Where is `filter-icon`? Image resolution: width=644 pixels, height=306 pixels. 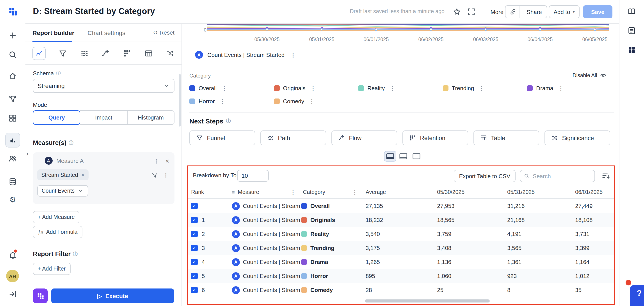 filter-icon is located at coordinates (155, 175).